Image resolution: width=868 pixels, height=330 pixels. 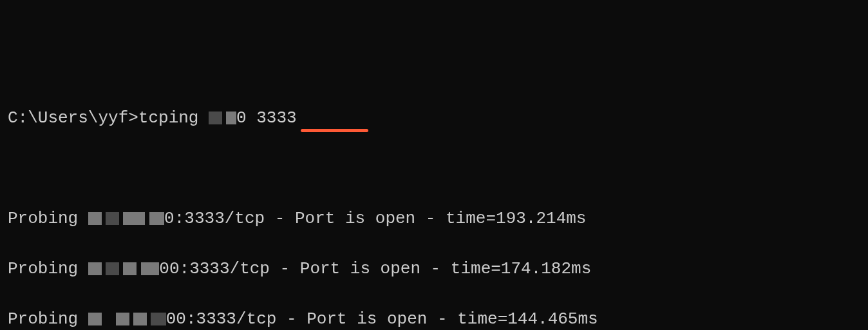 What do you see at coordinates (434, 169) in the screenshot?
I see `blank-line` at bounding box center [434, 169].